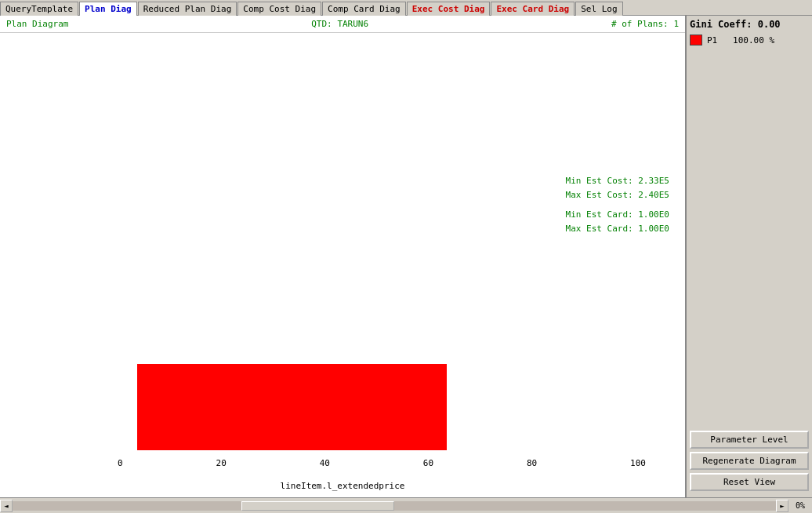 The image size is (812, 513). What do you see at coordinates (108, 9) in the screenshot?
I see `tab-plan-diag: Plan Diag` at bounding box center [108, 9].